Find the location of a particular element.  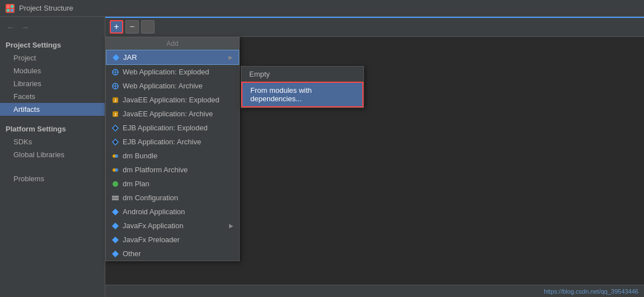

status-link: https://blog.csdn.net/qq_39543446 is located at coordinates (591, 291).